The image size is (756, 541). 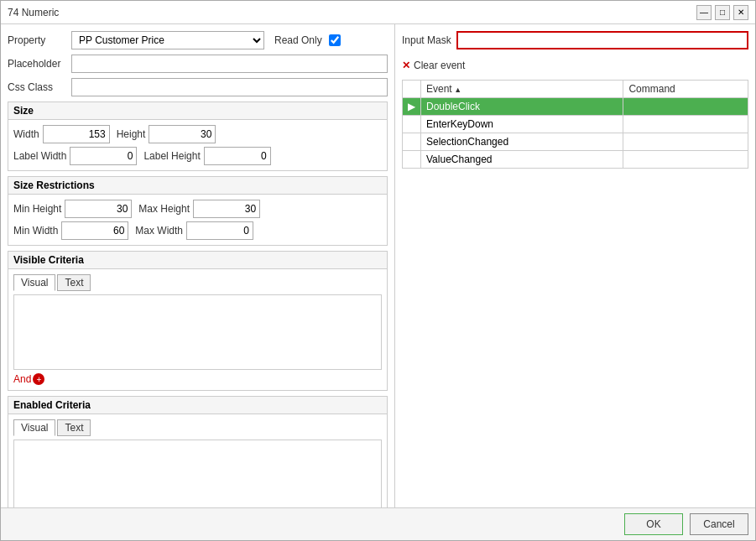 What do you see at coordinates (198, 87) in the screenshot?
I see `css-class-row: Css Class` at bounding box center [198, 87].